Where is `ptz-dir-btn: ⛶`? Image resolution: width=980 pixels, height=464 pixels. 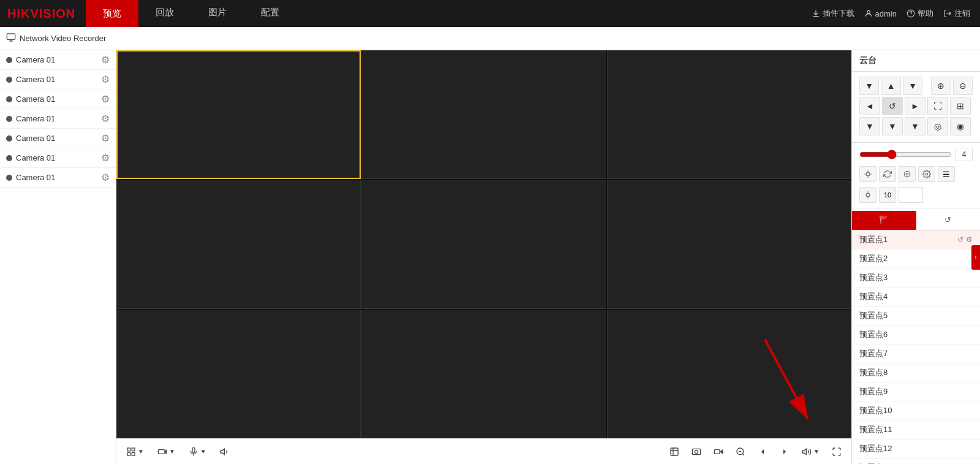
ptz-dir-btn: ⛶ is located at coordinates (938, 106).